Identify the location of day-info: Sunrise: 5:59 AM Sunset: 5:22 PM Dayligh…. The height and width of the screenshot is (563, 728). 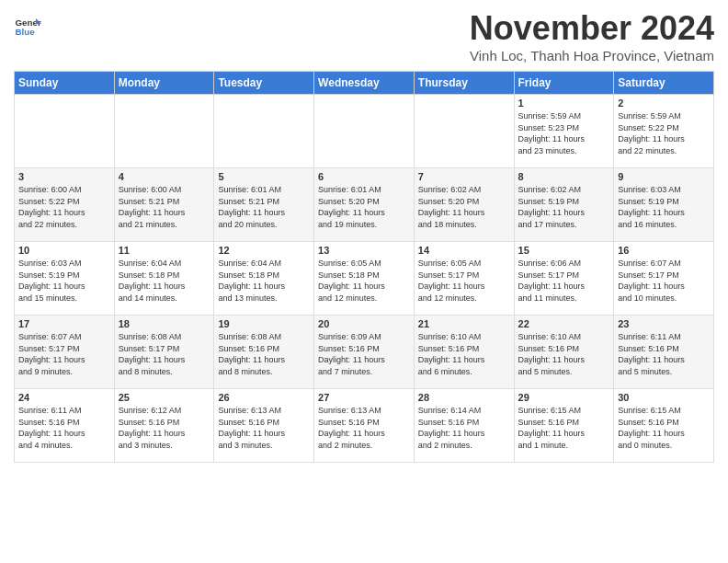
(664, 133).